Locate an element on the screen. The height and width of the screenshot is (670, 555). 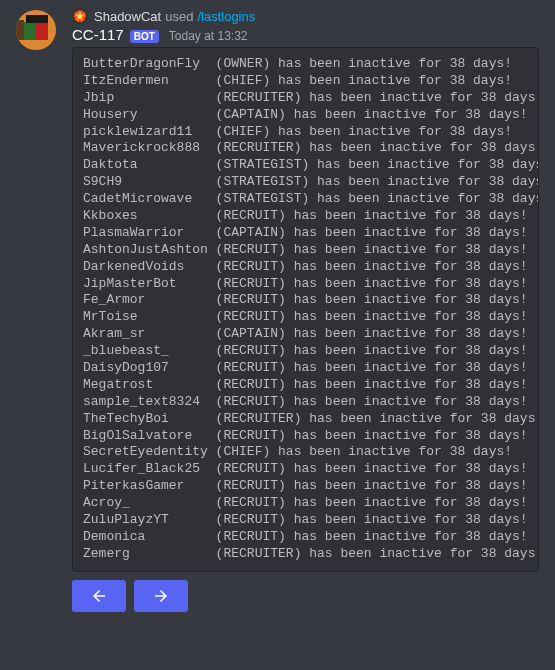
next-button is located at coordinates (161, 596).